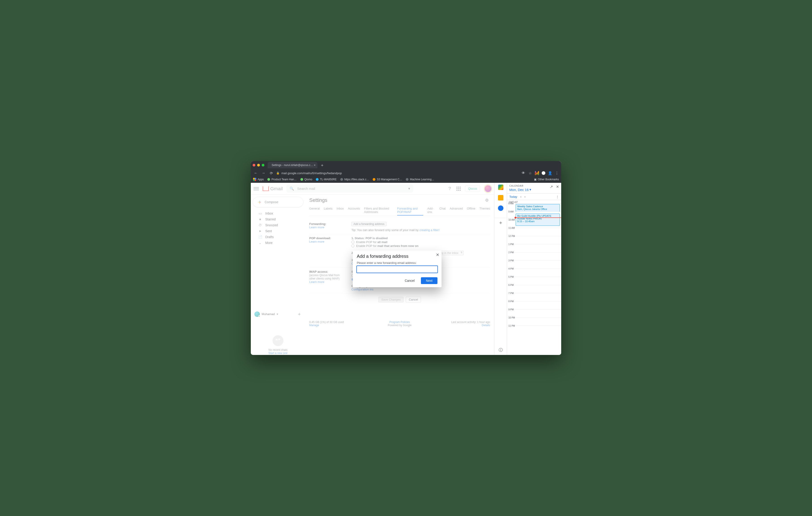 The width and height of the screenshot is (812, 516). What do you see at coordinates (471, 211) in the screenshot?
I see `tab-offline: Offline` at bounding box center [471, 211].